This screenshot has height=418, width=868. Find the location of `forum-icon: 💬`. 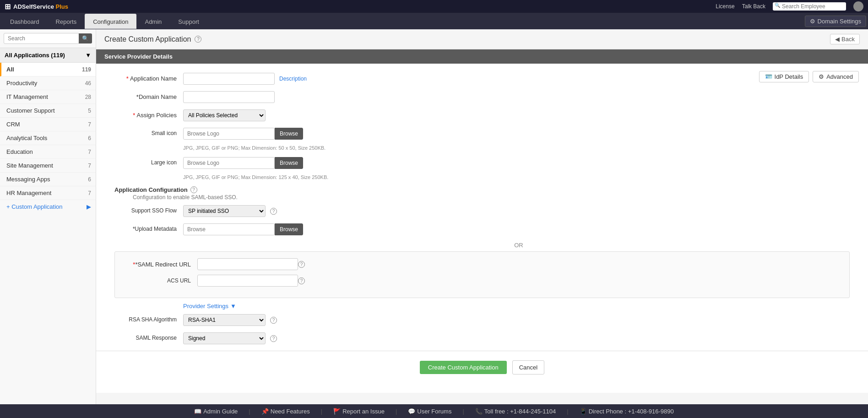

forum-icon: 💬 is located at coordinates (412, 411).